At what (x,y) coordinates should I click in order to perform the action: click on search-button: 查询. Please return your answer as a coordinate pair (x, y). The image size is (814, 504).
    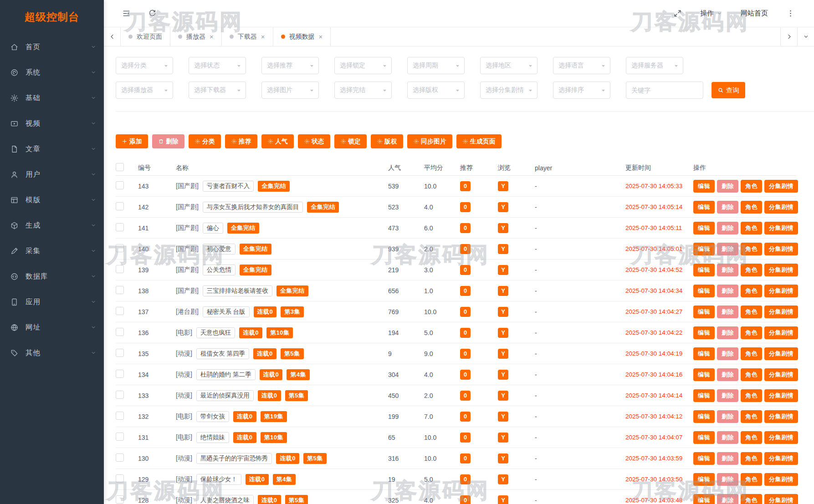
    Looking at the image, I should click on (728, 90).